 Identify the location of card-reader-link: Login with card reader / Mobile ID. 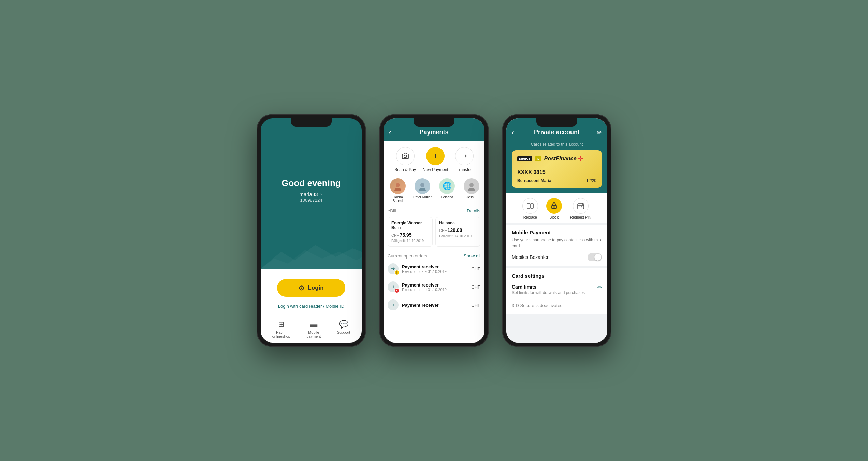
(311, 306).